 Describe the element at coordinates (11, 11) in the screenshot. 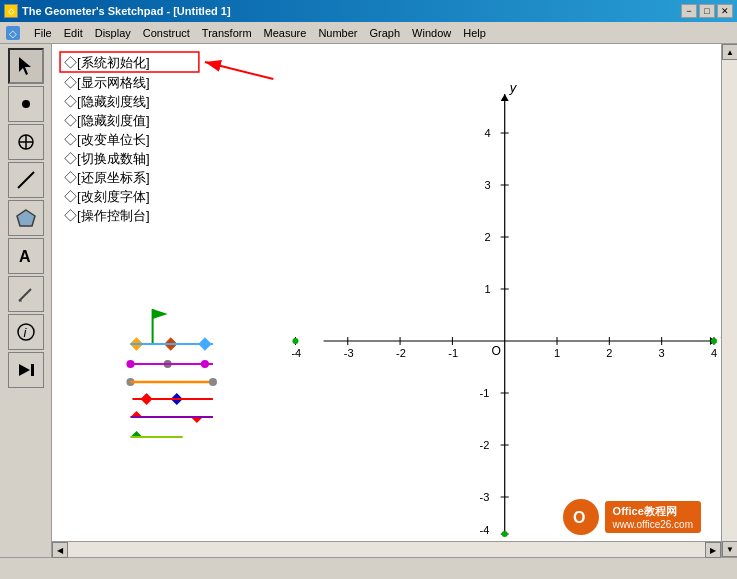

I see `app-icon: ◇` at that location.